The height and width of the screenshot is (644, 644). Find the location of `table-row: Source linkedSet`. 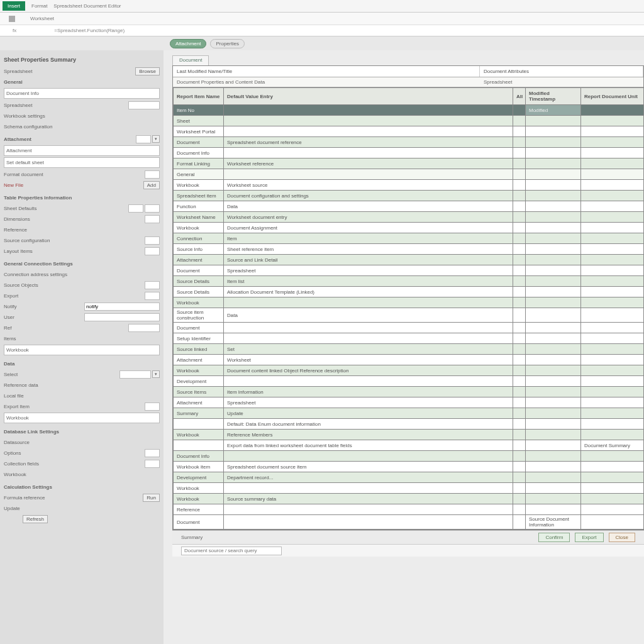

table-row: Source linkedSet is located at coordinates (409, 350).